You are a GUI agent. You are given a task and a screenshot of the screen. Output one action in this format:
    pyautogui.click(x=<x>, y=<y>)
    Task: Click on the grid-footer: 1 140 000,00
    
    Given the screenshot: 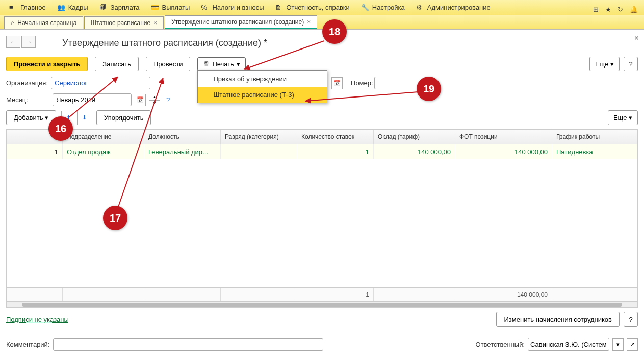 What is the action you would take?
    pyautogui.click(x=322, y=294)
    